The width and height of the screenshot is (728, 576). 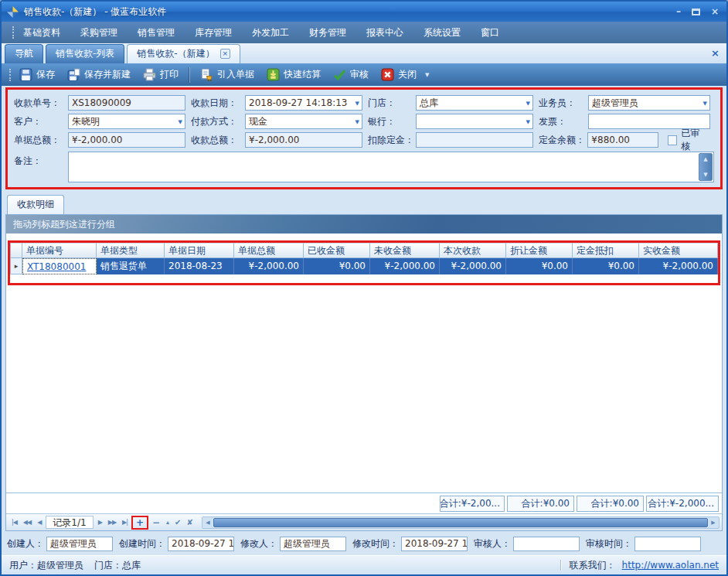 I want to click on customer-label: 客户：, so click(x=41, y=122).